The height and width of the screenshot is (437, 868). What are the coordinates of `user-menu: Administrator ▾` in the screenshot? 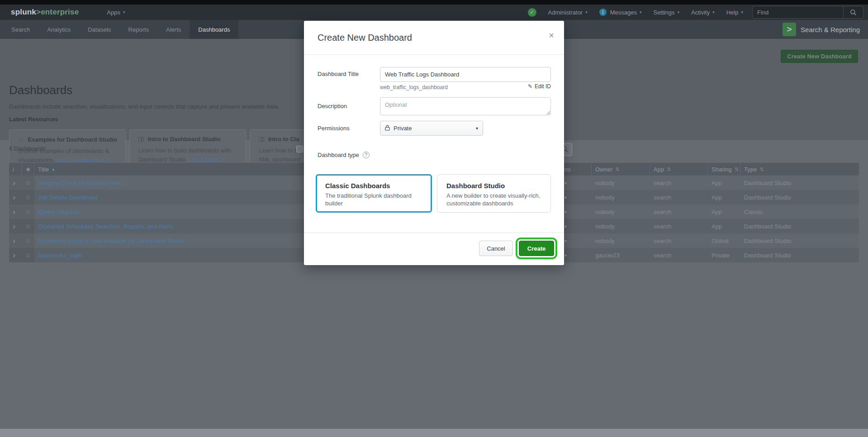 It's located at (568, 13).